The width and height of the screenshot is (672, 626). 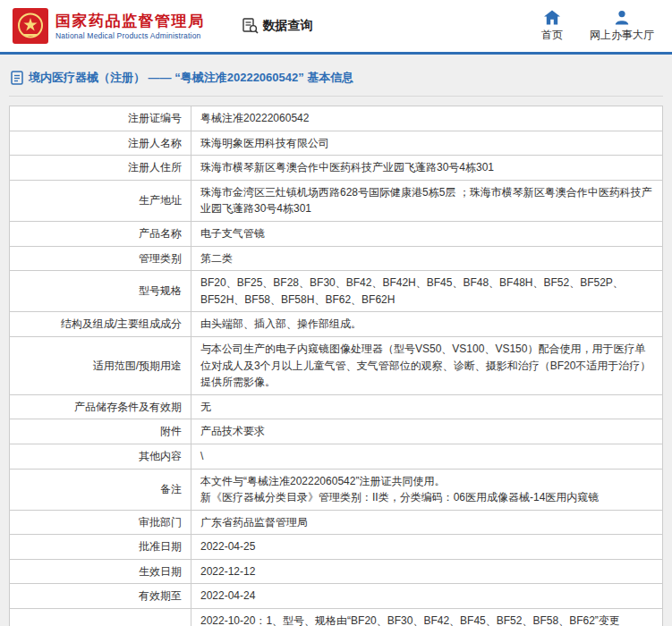 What do you see at coordinates (100, 325) in the screenshot?
I see `row-label: 结构及组成/主要组成成分` at bounding box center [100, 325].